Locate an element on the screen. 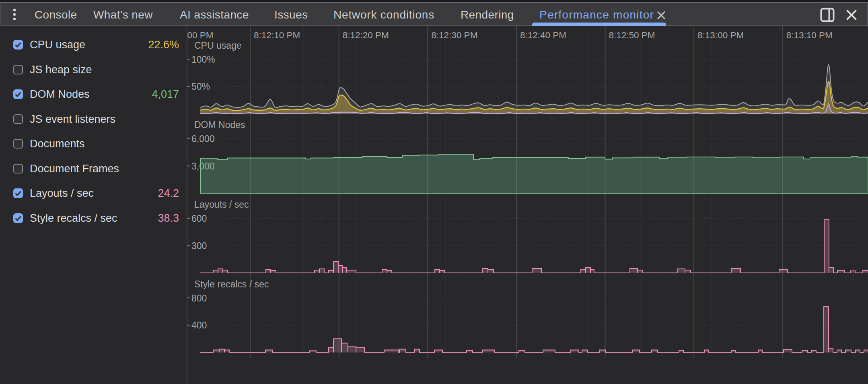  svg-text: 300 is located at coordinates (199, 246).